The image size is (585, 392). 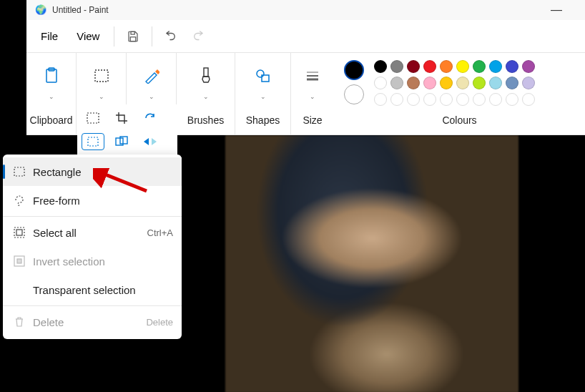 What do you see at coordinates (263, 94) in the screenshot?
I see `shapes-group: ⌄ Shapes` at bounding box center [263, 94].